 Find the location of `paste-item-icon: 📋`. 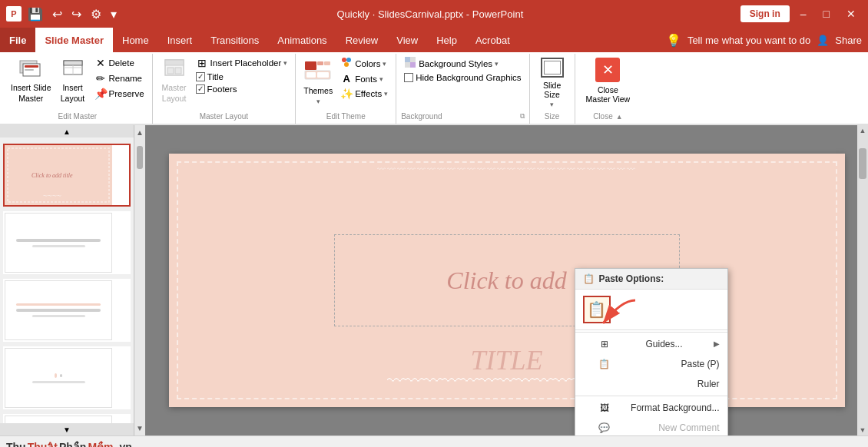

paste-item-icon: 📋 is located at coordinates (605, 364).